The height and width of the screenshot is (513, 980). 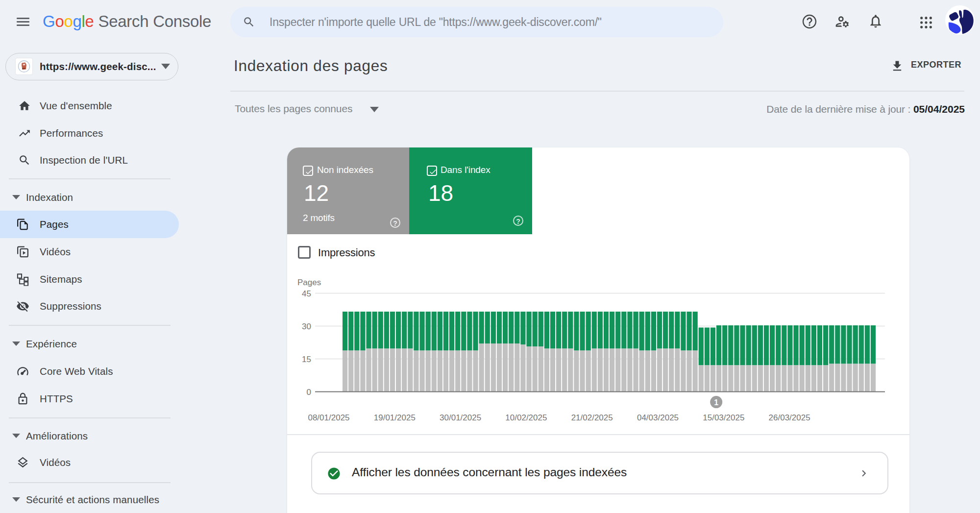 What do you see at coordinates (592, 417) in the screenshot?
I see `svg-text: 21/02/2025` at bounding box center [592, 417].